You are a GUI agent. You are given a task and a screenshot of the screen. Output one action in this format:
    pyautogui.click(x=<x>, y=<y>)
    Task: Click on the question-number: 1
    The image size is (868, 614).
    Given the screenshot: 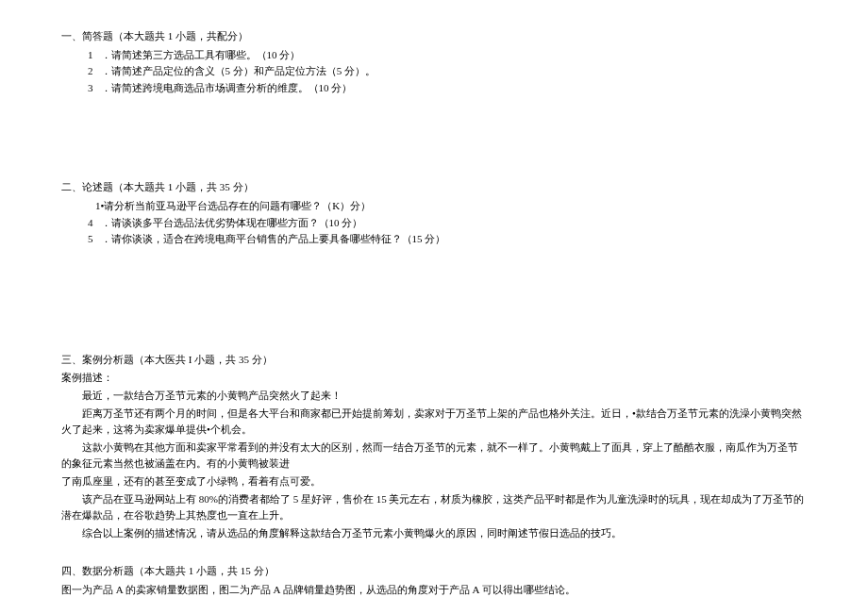 What is the action you would take?
    pyautogui.click(x=91, y=56)
    